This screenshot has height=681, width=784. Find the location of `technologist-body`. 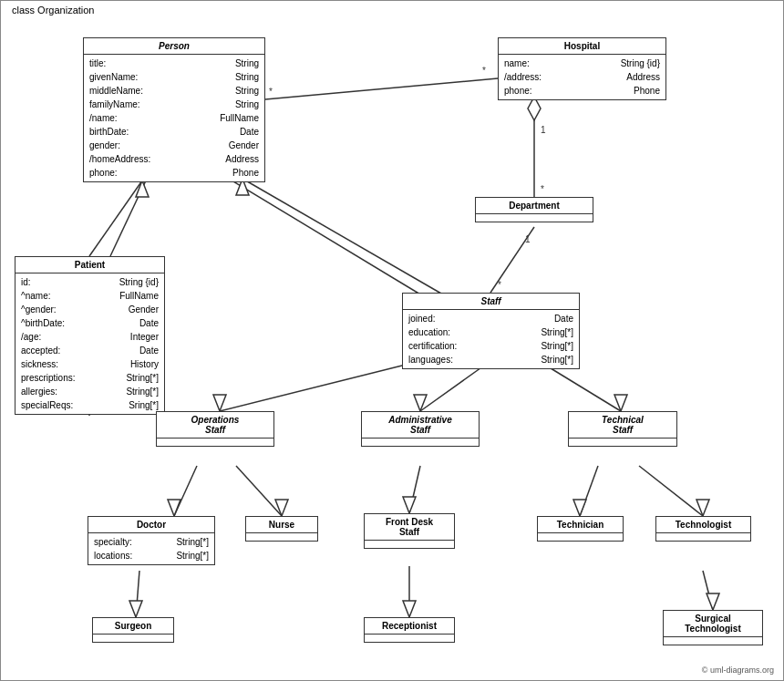

technologist-body is located at coordinates (704, 537).